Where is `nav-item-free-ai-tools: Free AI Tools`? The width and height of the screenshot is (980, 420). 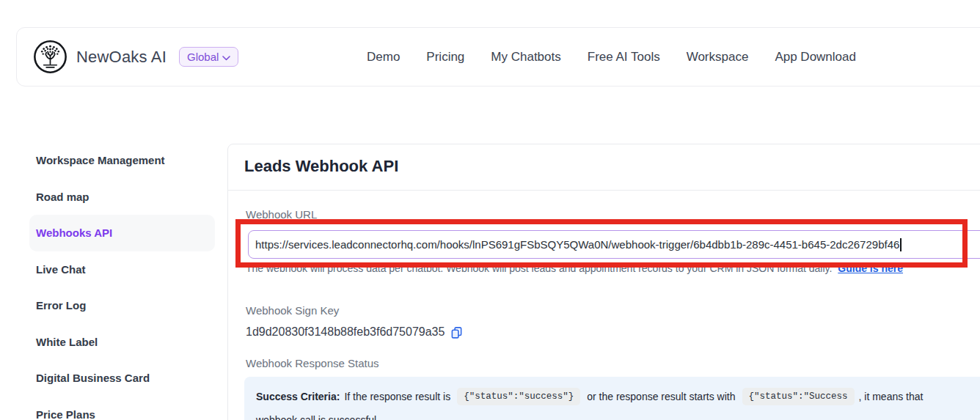 nav-item-free-ai-tools: Free AI Tools is located at coordinates (624, 57).